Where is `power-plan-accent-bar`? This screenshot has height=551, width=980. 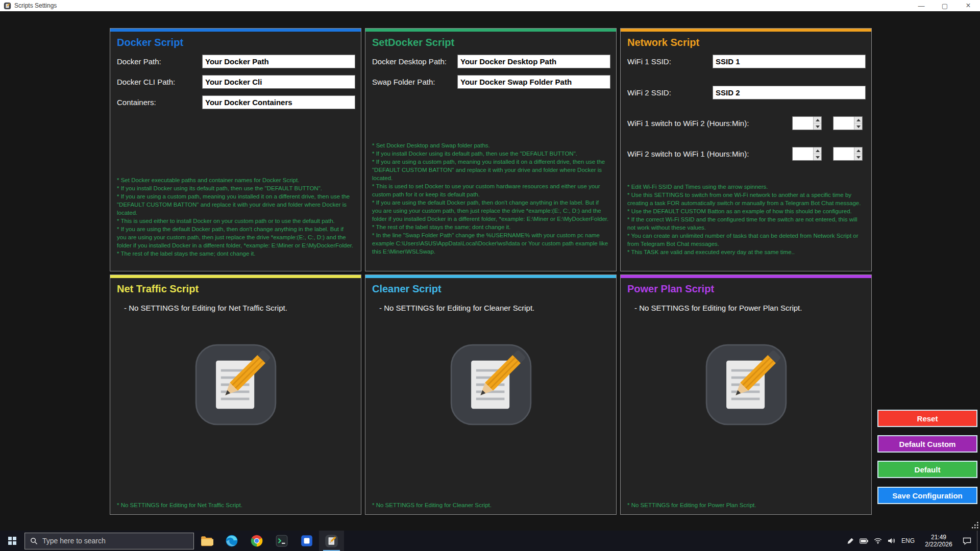 power-plan-accent-bar is located at coordinates (746, 277).